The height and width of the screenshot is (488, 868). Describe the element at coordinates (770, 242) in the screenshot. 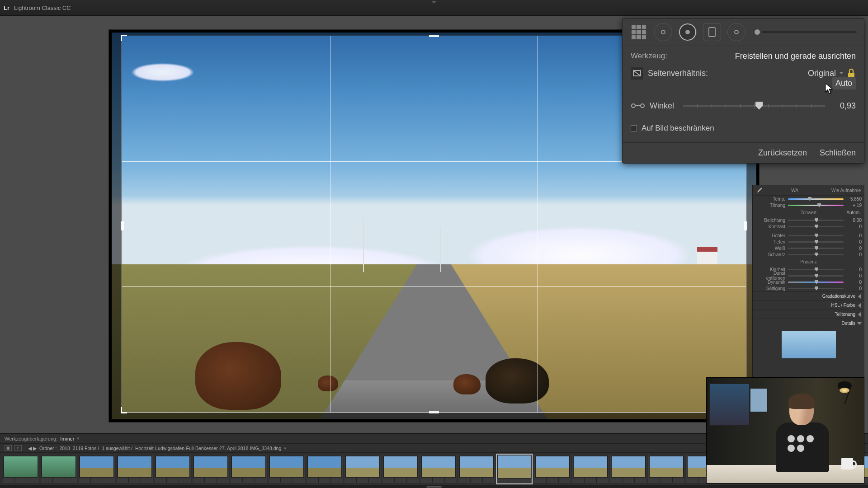

I see `shadows-label: Tiefen` at that location.